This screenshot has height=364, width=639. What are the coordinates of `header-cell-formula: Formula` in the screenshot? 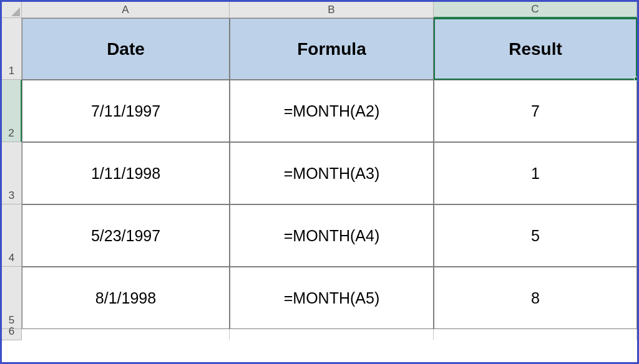 It's located at (332, 49).